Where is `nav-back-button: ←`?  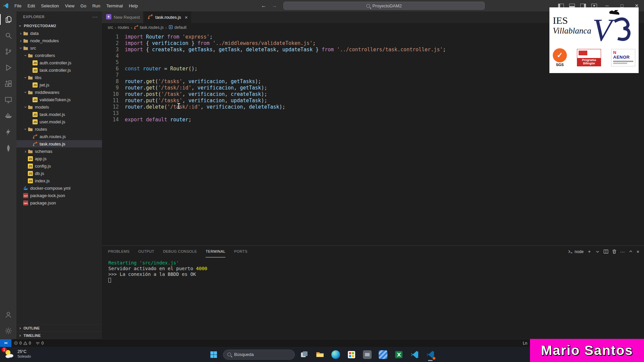
nav-back-button: ← is located at coordinates (264, 6).